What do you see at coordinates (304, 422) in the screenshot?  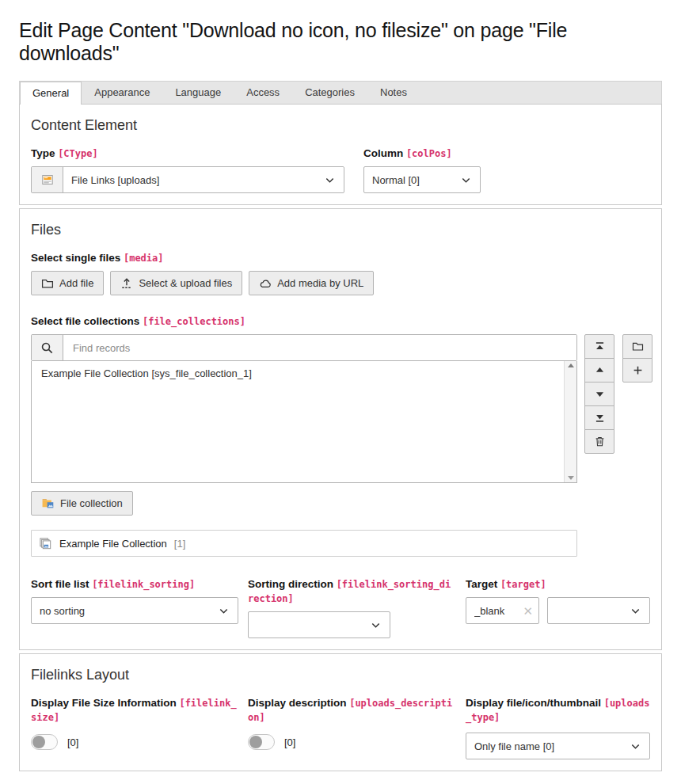 I see `file-collections-listbox: Example File Collection [sys_file_collec…` at bounding box center [304, 422].